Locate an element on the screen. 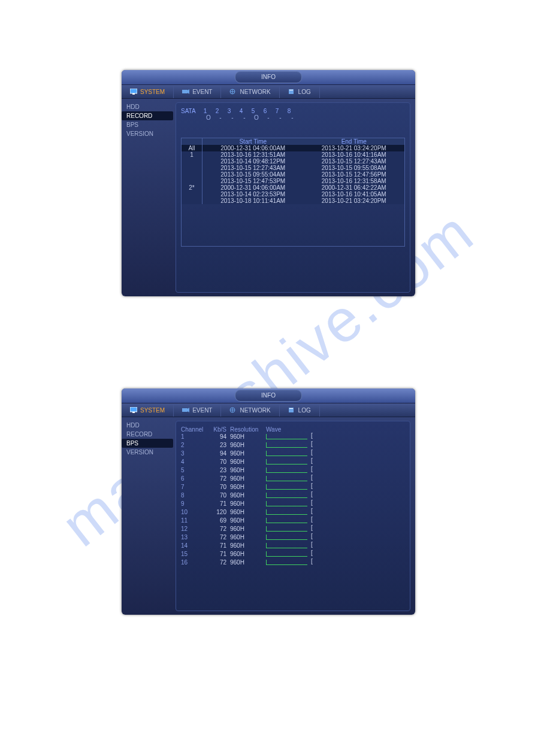 The width and height of the screenshot is (535, 756). bps-row: 971960H is located at coordinates (293, 504).